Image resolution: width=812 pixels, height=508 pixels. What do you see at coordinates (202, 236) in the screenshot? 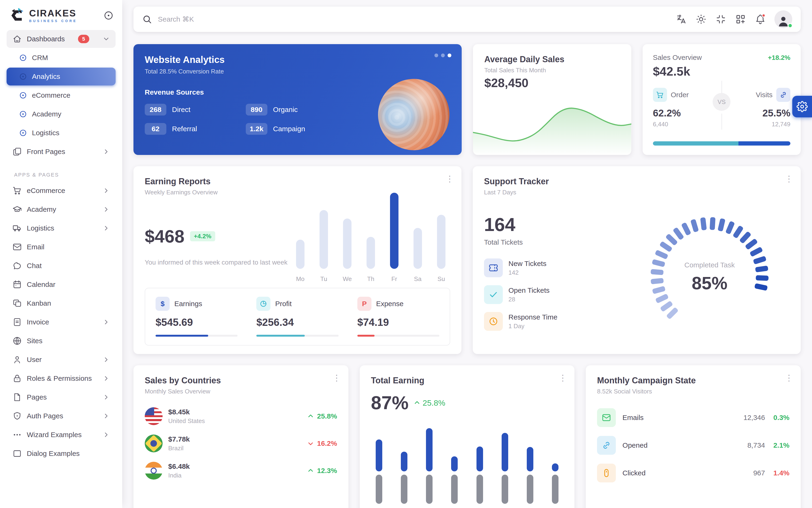
I see `earnings-delta-badge: +4.2%` at bounding box center [202, 236].